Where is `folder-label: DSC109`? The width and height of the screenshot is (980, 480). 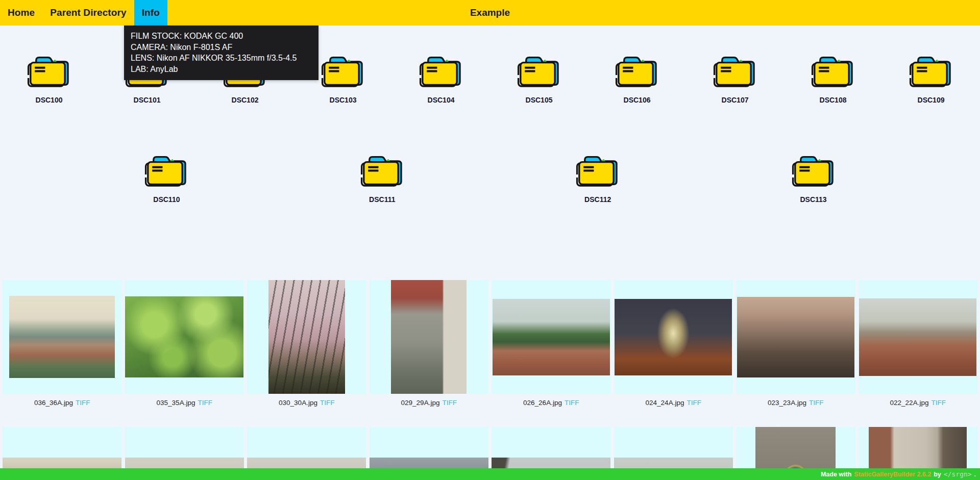
folder-label: DSC109 is located at coordinates (931, 100).